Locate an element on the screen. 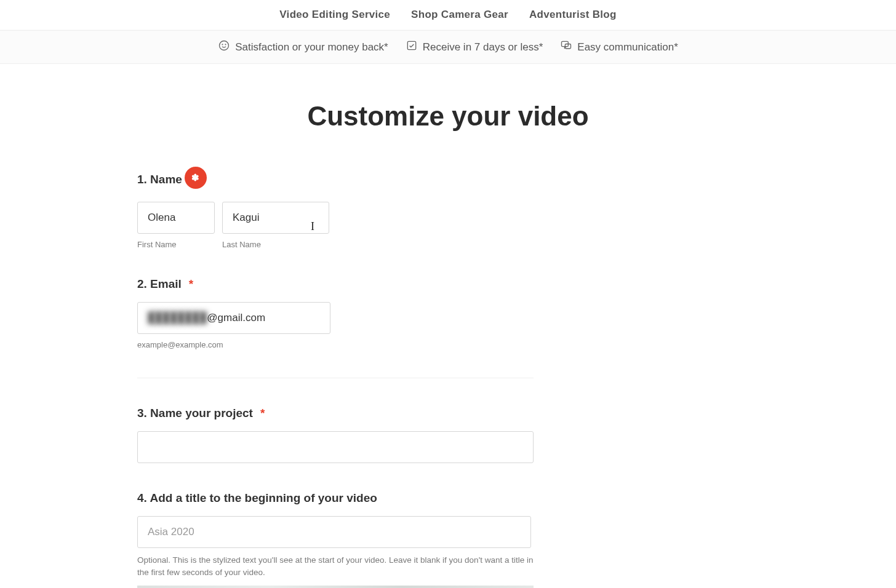  check-icon is located at coordinates (412, 47).